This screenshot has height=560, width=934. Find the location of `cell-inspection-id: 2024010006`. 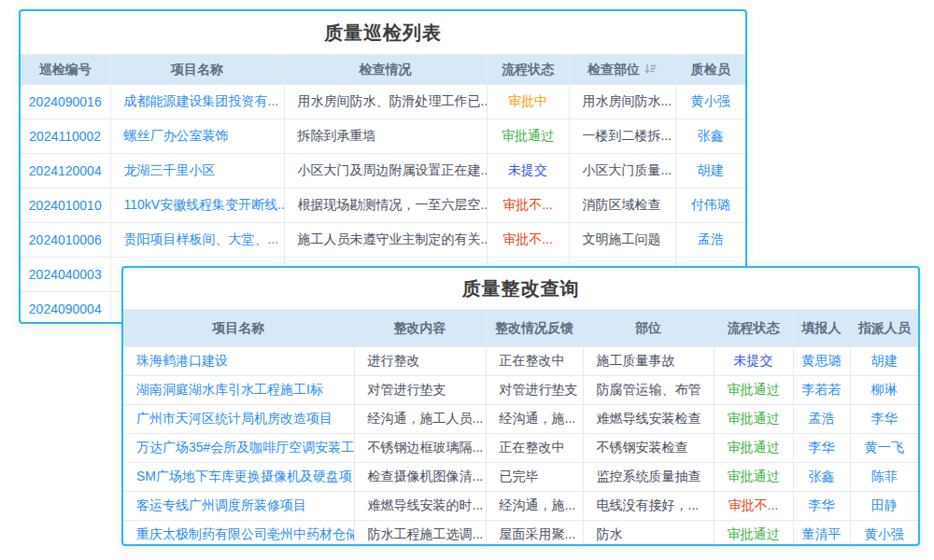

cell-inspection-id: 2024010006 is located at coordinates (65, 241).